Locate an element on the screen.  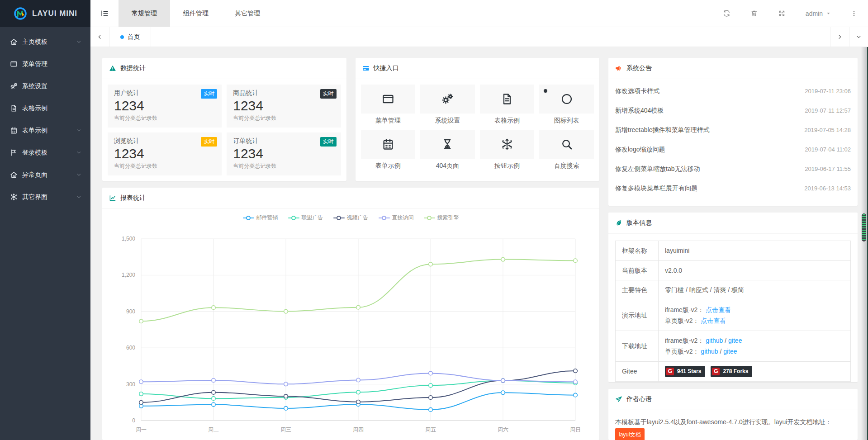
header-nav-tab-3: 其它管理 is located at coordinates (247, 14).